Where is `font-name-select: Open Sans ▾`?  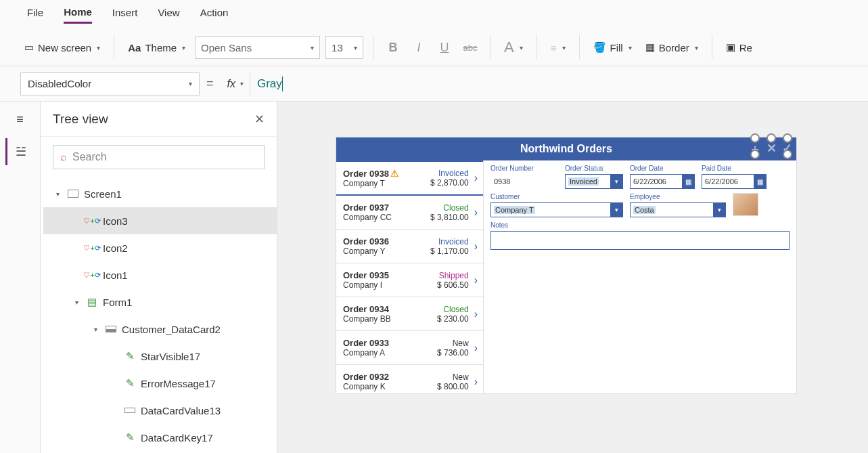 font-name-select: Open Sans ▾ is located at coordinates (257, 47).